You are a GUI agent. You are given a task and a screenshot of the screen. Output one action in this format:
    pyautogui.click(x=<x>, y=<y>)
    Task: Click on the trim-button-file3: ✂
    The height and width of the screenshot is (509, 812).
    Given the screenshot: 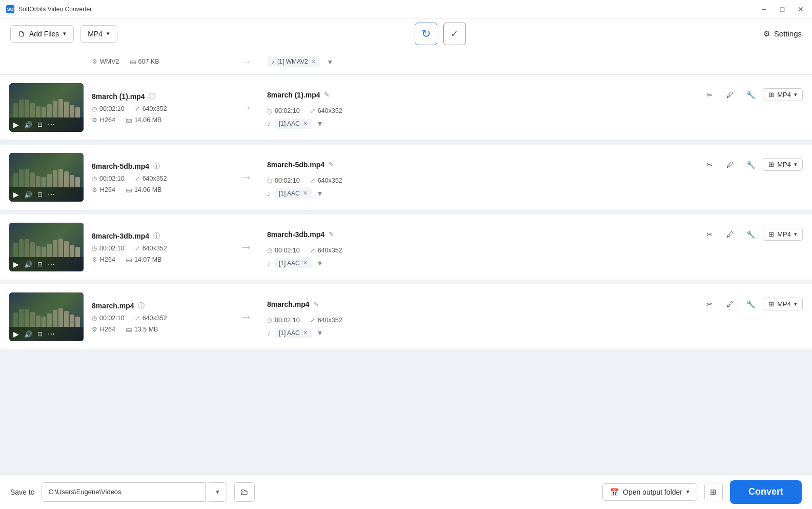 What is the action you would take?
    pyautogui.click(x=709, y=234)
    